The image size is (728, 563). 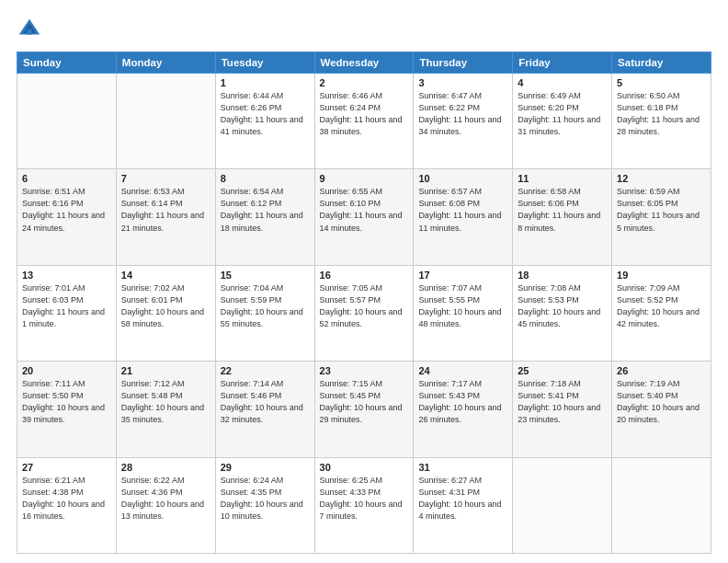 What do you see at coordinates (563, 114) in the screenshot?
I see `cell-content: Sunrise: 6:49 AM Sunset: 6:20 PM Dayligh…` at bounding box center [563, 114].